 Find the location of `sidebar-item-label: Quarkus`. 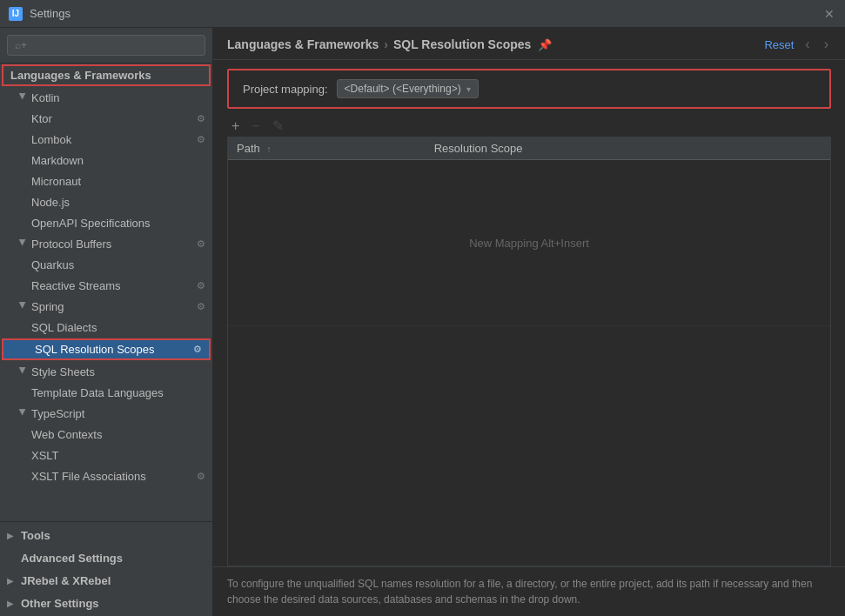

sidebar-item-label: Quarkus is located at coordinates (118, 264).